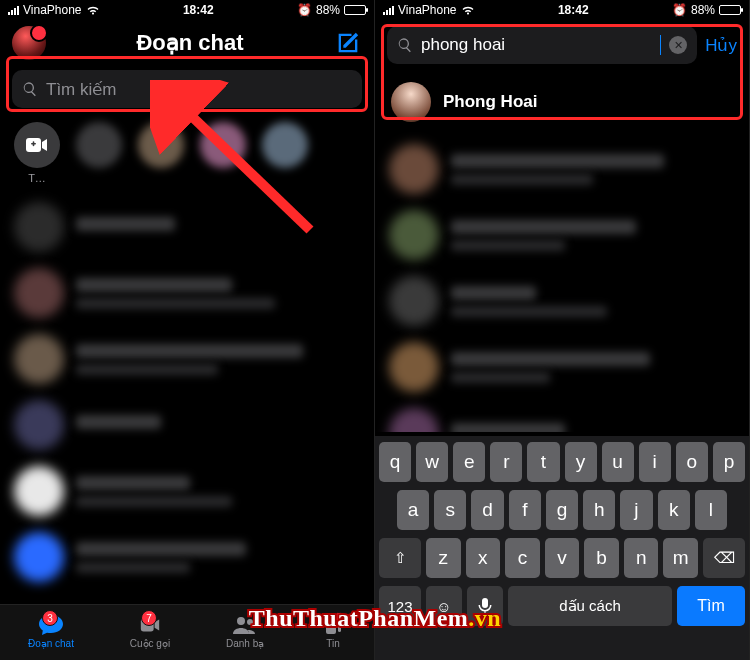 The image size is (750, 660). What do you see at coordinates (51, 632) in the screenshot?
I see `tab-chats: 3 Đoạn chat` at bounding box center [51, 632].